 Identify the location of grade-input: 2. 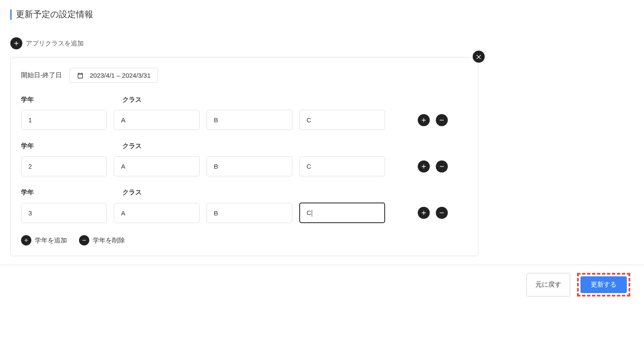
(64, 166).